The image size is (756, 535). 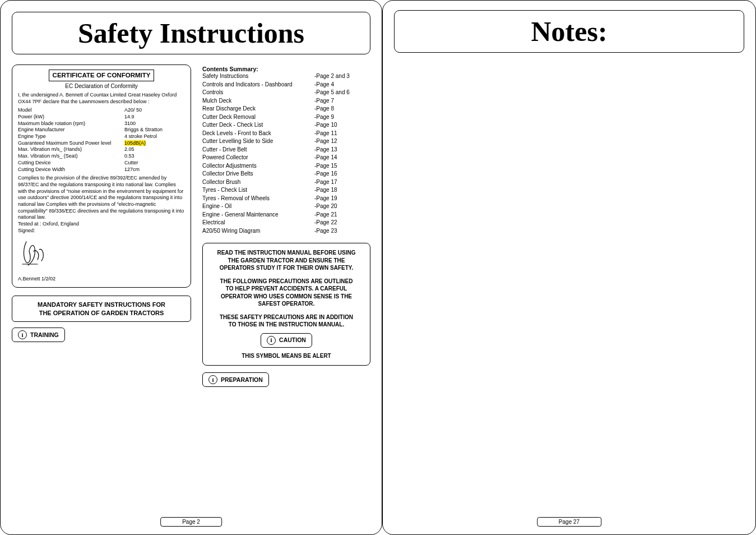 I want to click on spec-label: Guaranteed Maximum Sound Power level, so click(x=71, y=144).